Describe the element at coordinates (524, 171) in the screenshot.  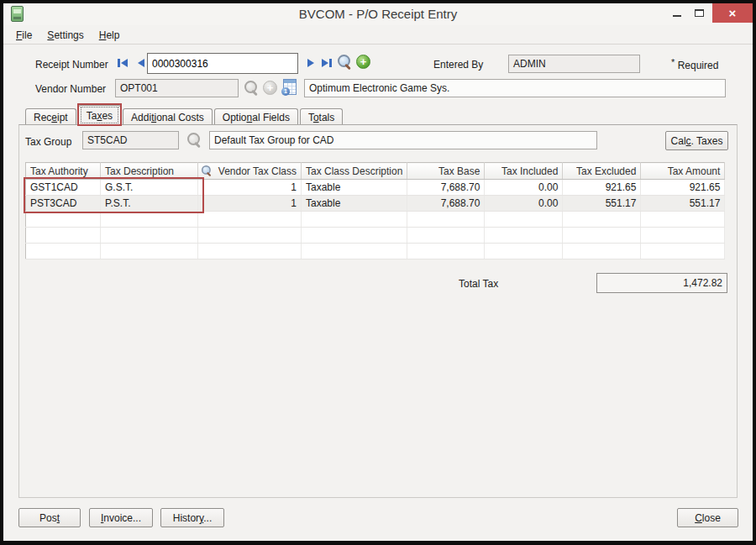
I see `col-tax-included: Tax Included` at that location.